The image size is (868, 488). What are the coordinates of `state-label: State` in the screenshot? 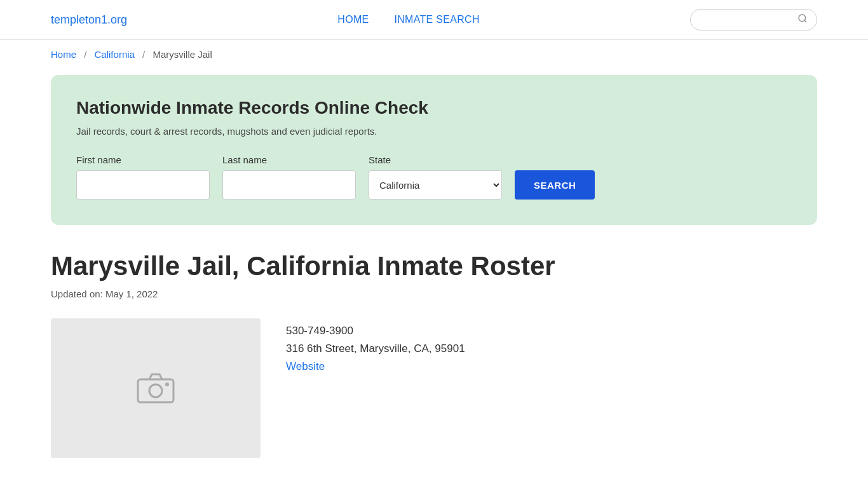 It's located at (435, 160).